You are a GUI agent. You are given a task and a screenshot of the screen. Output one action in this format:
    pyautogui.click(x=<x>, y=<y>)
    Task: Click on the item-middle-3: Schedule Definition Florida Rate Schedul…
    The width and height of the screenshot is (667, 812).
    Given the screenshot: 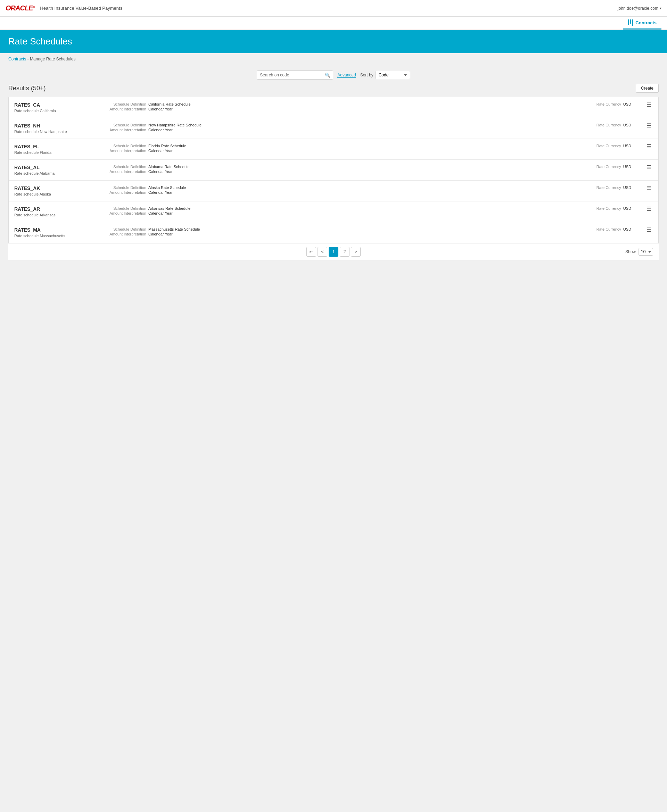 What is the action you would take?
    pyautogui.click(x=340, y=148)
    